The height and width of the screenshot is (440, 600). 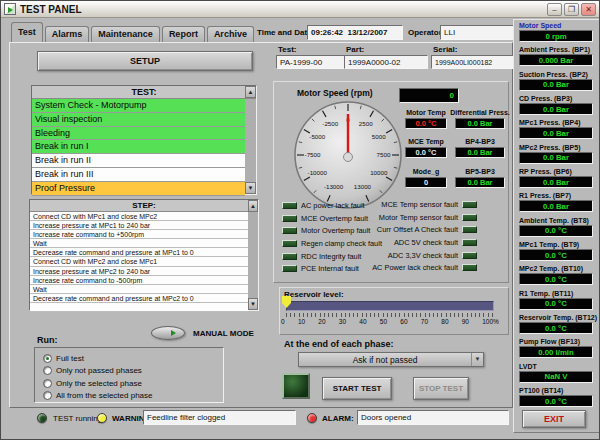 What do you see at coordinates (139, 262) in the screenshot?
I see `step-row: Connect CD with MPc2 and close MPc1` at bounding box center [139, 262].